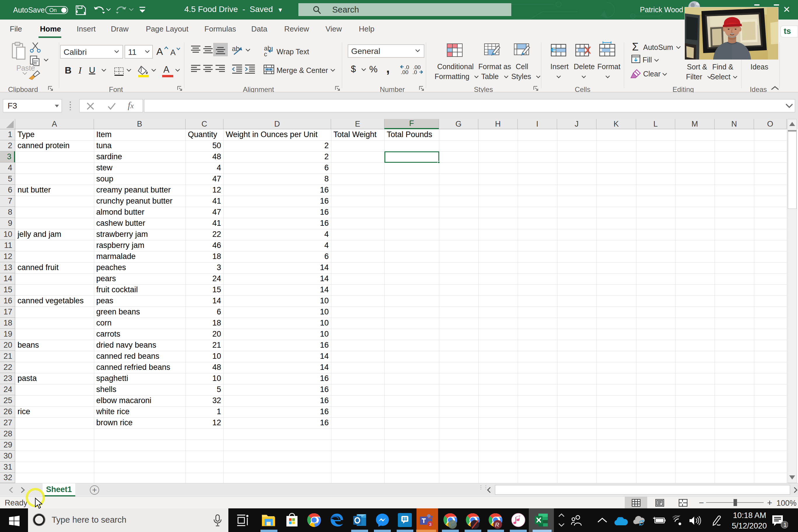 The image size is (798, 532). What do you see at coordinates (415, 72) in the screenshot?
I see `svg-text: .0` at bounding box center [415, 72].